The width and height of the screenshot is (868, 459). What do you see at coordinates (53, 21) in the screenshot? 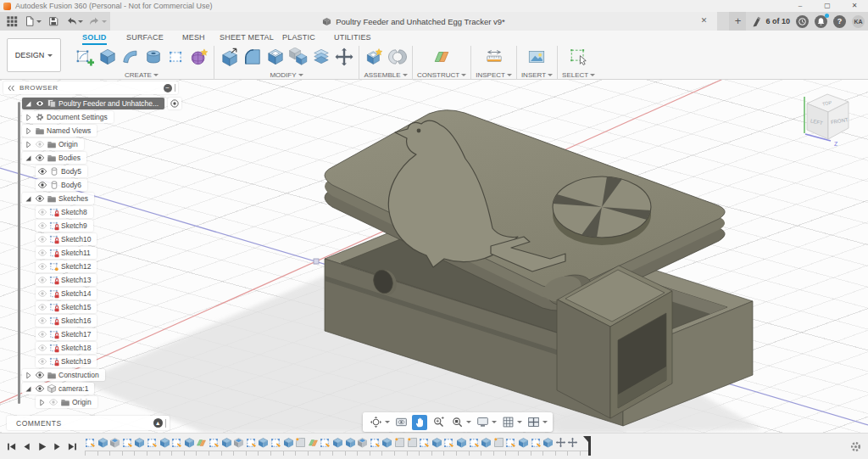
I see `save-button` at bounding box center [53, 21].